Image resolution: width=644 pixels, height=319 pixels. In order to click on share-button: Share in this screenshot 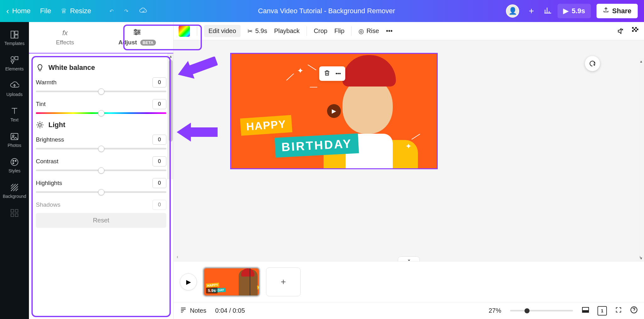, I will do `click(617, 11)`.